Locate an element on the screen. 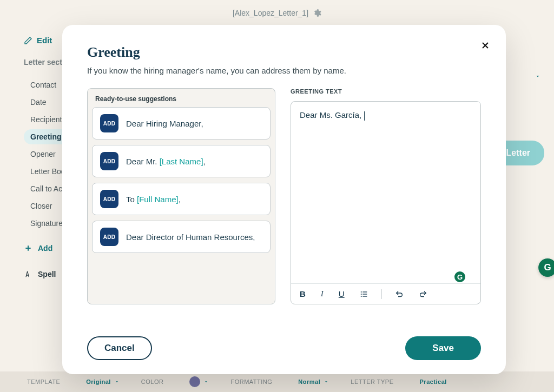 The width and height of the screenshot is (554, 392). bullet-list-icon is located at coordinates (364, 294).